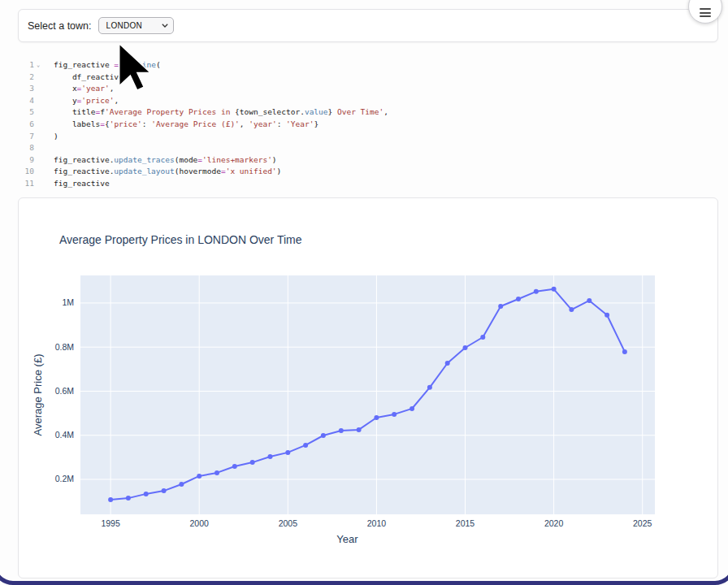 This screenshot has width=728, height=585. Describe the element at coordinates (106, 65) in the screenshot. I see `code-line-text: fig_reactive = px.line(` at that location.